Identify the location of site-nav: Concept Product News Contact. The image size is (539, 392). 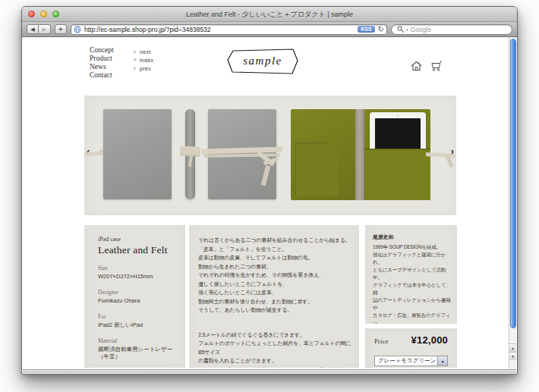
(102, 63).